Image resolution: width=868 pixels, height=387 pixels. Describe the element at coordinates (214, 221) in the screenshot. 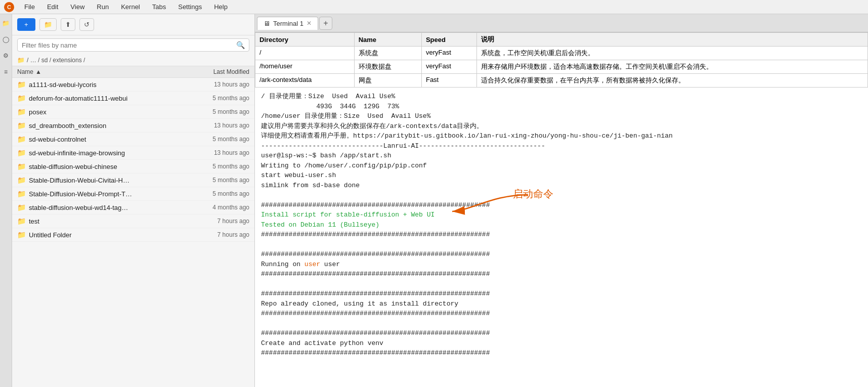

I see `file-item-date: 7 hours ago` at that location.